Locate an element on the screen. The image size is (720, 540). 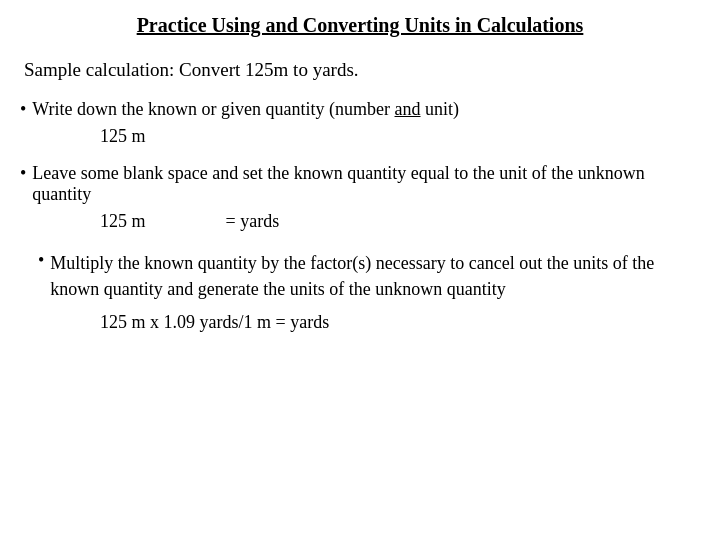
bullet2-text: Leave some blank space and set the known… is located at coordinates (366, 184).